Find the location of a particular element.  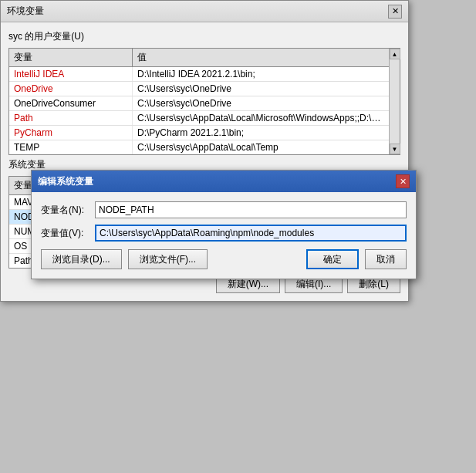

var-name-cell: IntelliJ IDEA is located at coordinates (71, 74).